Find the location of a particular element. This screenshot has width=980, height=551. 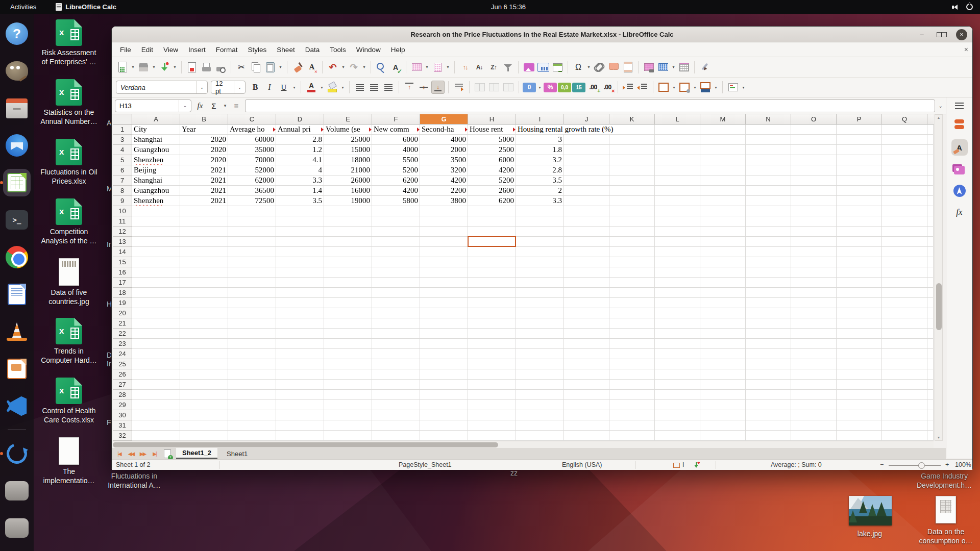

undo-dropdown-icon: ▾ is located at coordinates (343, 67).